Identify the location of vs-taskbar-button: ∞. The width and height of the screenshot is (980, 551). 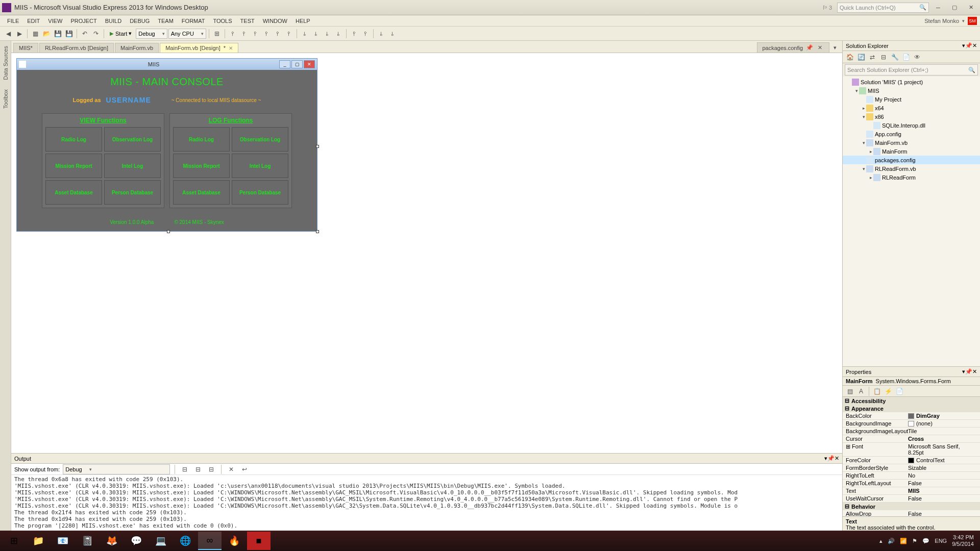
(210, 541).